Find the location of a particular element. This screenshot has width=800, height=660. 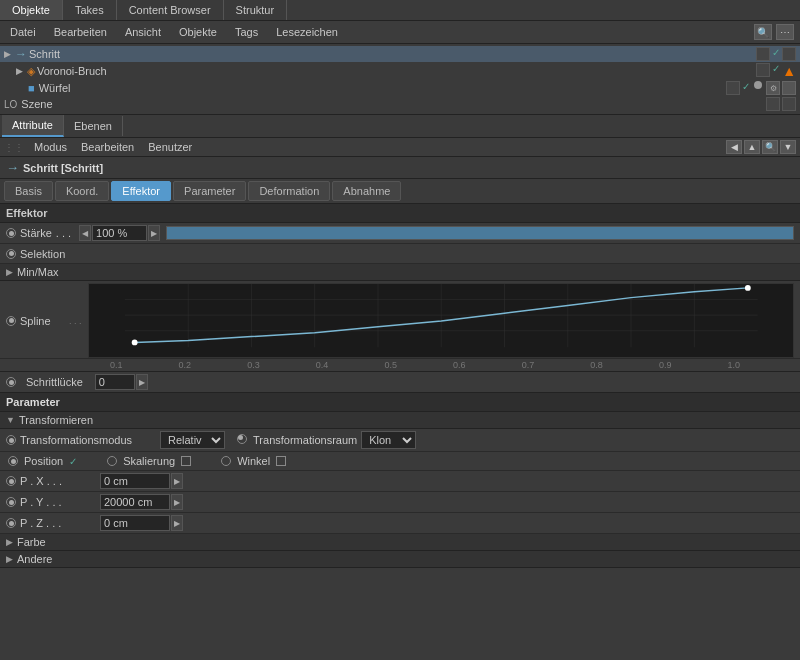

transformationsmodus-radio is located at coordinates (11, 440).